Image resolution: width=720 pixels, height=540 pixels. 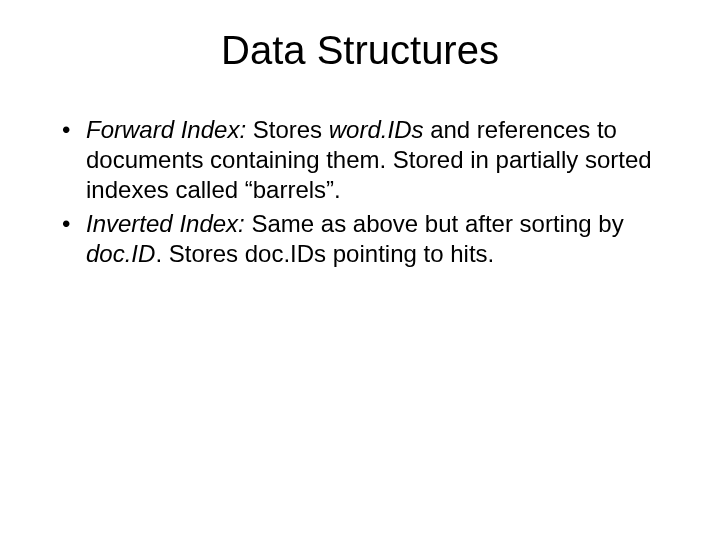 What do you see at coordinates (376, 130) in the screenshot?
I see `italic-text: word.IDs` at bounding box center [376, 130].